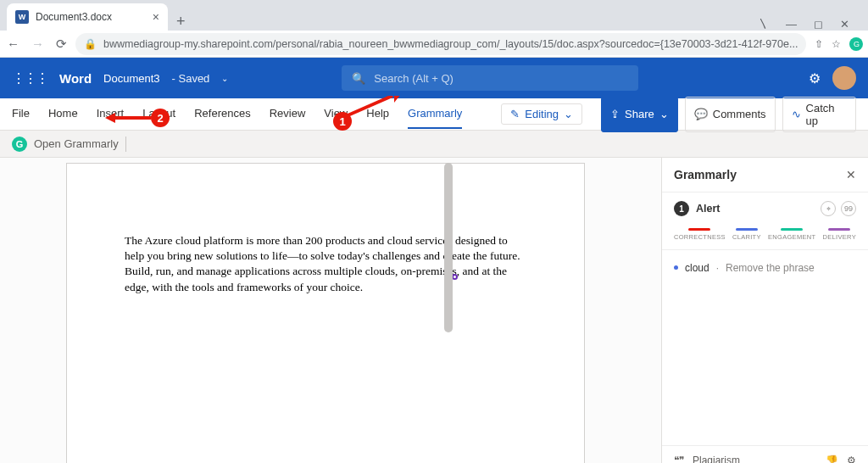  What do you see at coordinates (828, 209) in the screenshot?
I see `goals-icon: ⌖` at bounding box center [828, 209].